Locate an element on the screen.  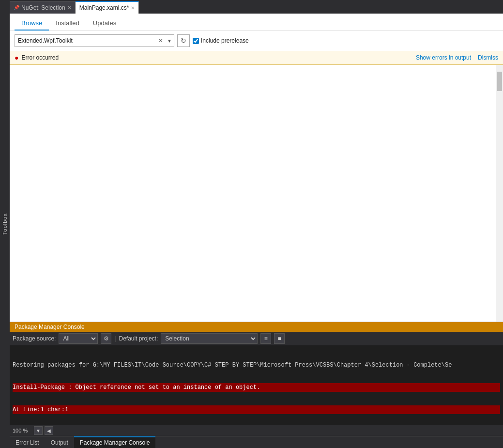
tab-mainpage-label: MainPage.xaml.cs* is located at coordinates (105, 8).